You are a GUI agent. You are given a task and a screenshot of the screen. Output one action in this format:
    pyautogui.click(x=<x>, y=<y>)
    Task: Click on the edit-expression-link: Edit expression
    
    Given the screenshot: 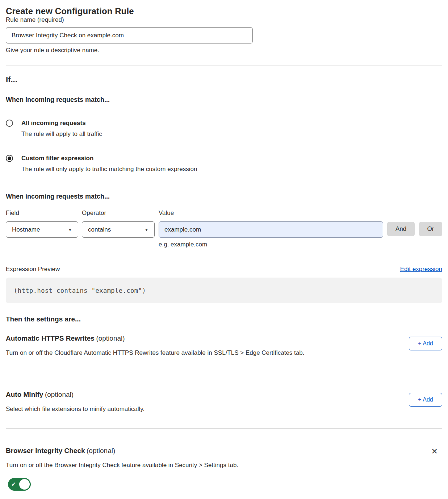 What is the action you would take?
    pyautogui.click(x=421, y=269)
    